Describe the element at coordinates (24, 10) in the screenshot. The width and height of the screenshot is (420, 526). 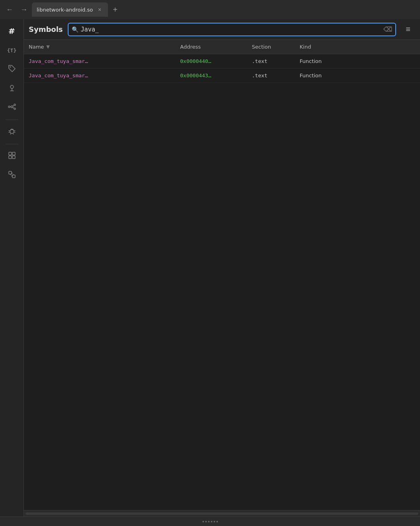
I see `forward-button: →` at that location.